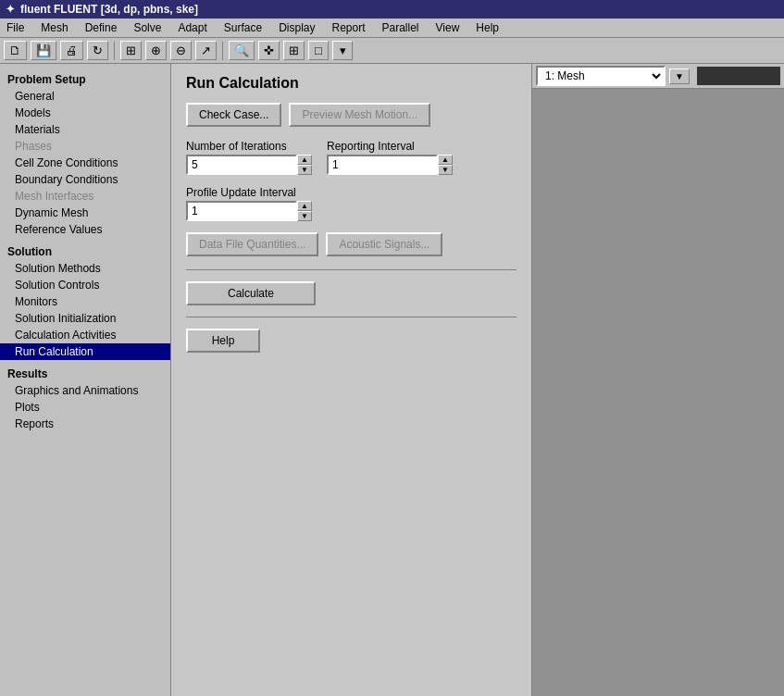 This screenshot has height=696, width=784. I want to click on graphics-view-select: 1: Mesh, so click(601, 76).